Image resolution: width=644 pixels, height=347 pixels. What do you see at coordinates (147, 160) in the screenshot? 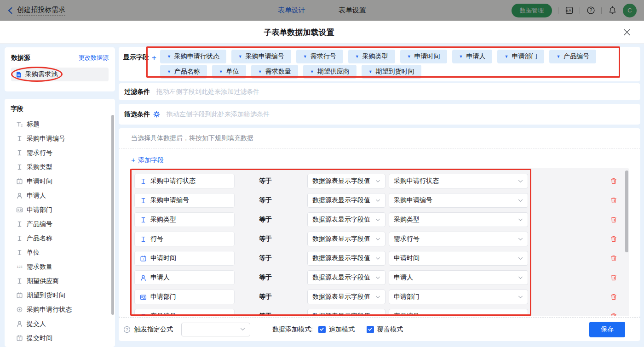
I see `add-field-button: + 添加字段` at bounding box center [147, 160].